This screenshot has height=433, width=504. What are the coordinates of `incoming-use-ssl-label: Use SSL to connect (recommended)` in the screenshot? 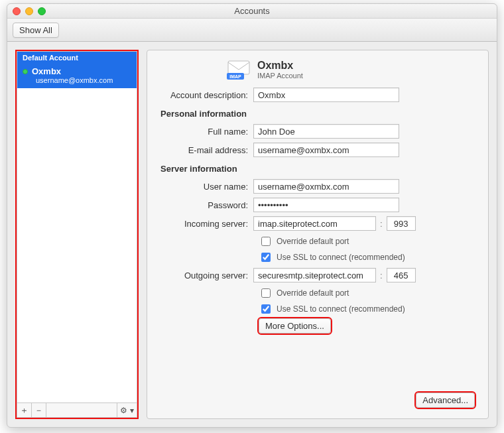 It's located at (341, 257).